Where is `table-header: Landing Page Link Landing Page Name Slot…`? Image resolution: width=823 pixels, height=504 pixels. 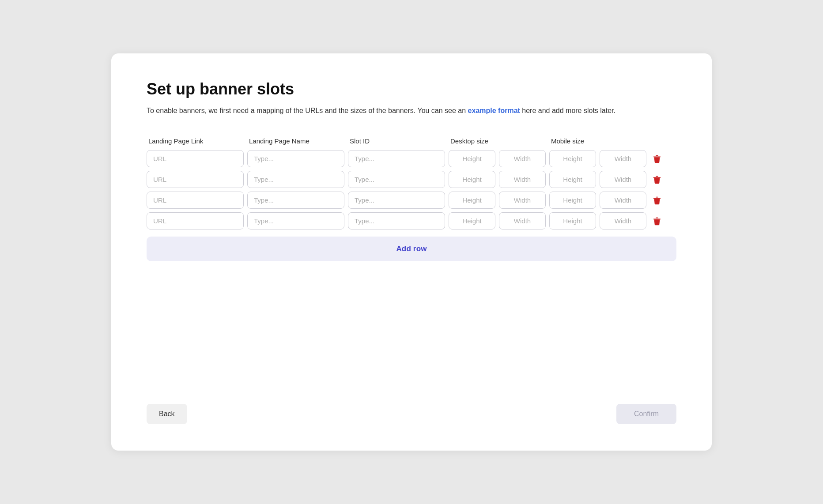
table-header: Landing Page Link Landing Page Name Slot… is located at coordinates (412, 141).